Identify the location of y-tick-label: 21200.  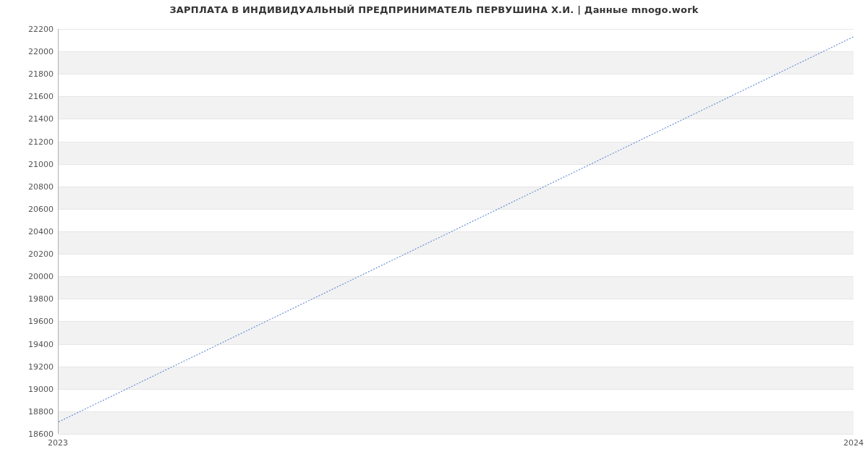
(32, 142).